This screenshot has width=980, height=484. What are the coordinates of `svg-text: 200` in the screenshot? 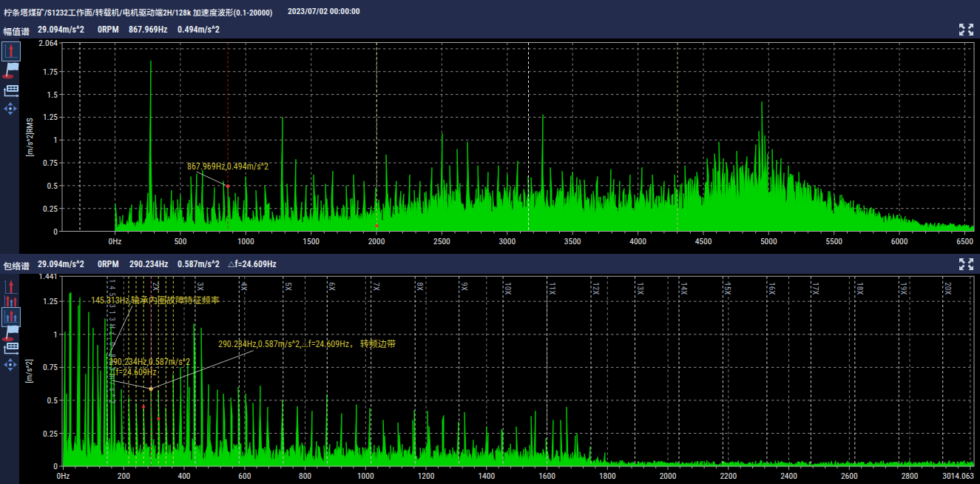 It's located at (124, 476).